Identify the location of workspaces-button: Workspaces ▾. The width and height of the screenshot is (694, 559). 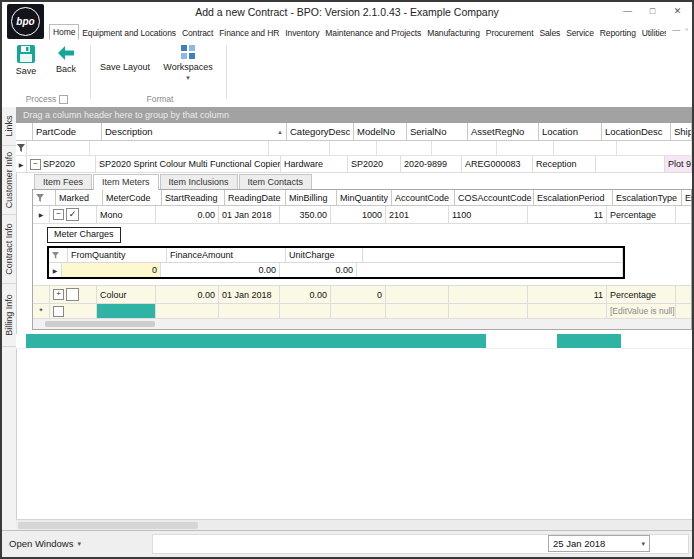
(188, 67).